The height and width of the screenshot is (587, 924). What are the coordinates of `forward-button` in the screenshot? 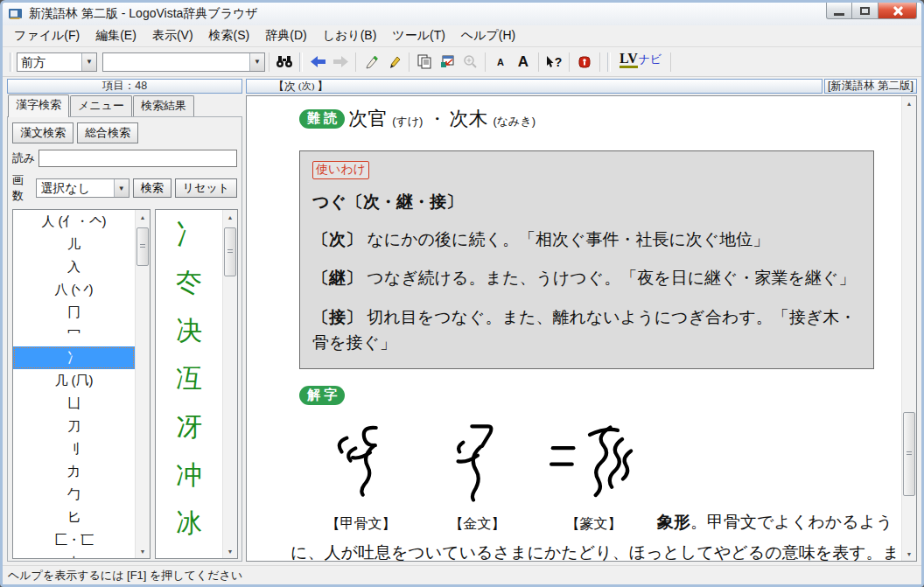 It's located at (340, 62).